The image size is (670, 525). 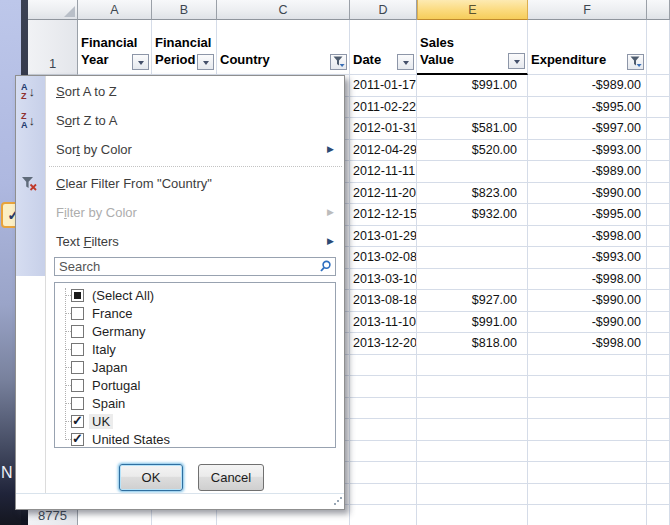 What do you see at coordinates (206, 62) in the screenshot?
I see `dropdown-button-B` at bounding box center [206, 62].